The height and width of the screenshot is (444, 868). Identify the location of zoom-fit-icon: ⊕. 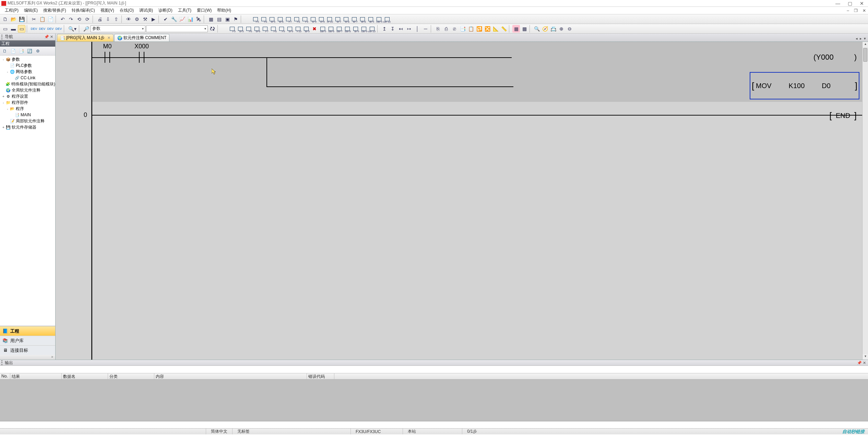
(561, 29).